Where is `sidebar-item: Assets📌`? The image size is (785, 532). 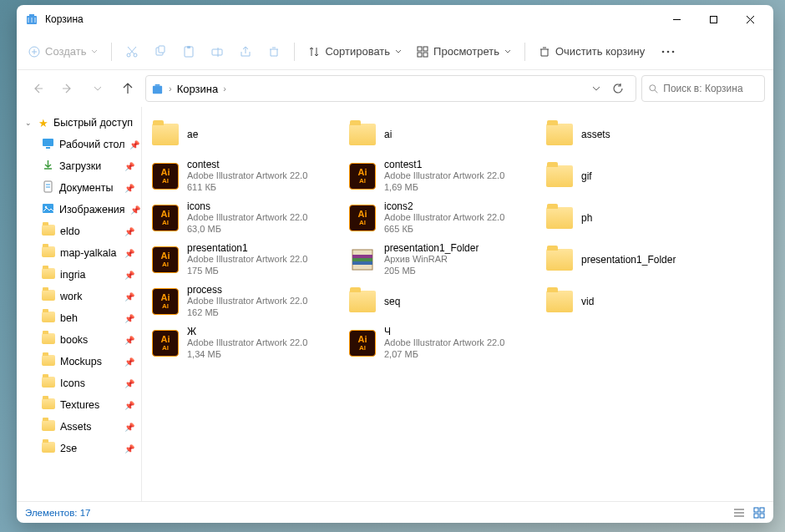 sidebar-item: Assets📌 is located at coordinates (78, 427).